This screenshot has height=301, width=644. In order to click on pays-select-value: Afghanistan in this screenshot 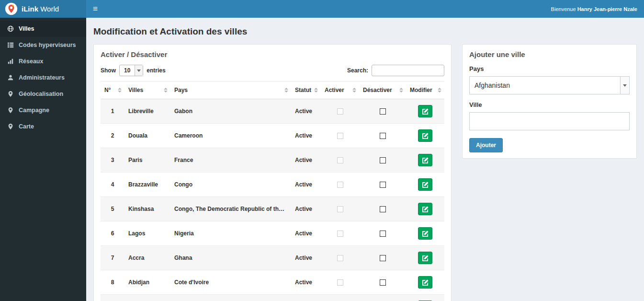, I will do `click(490, 85)`.